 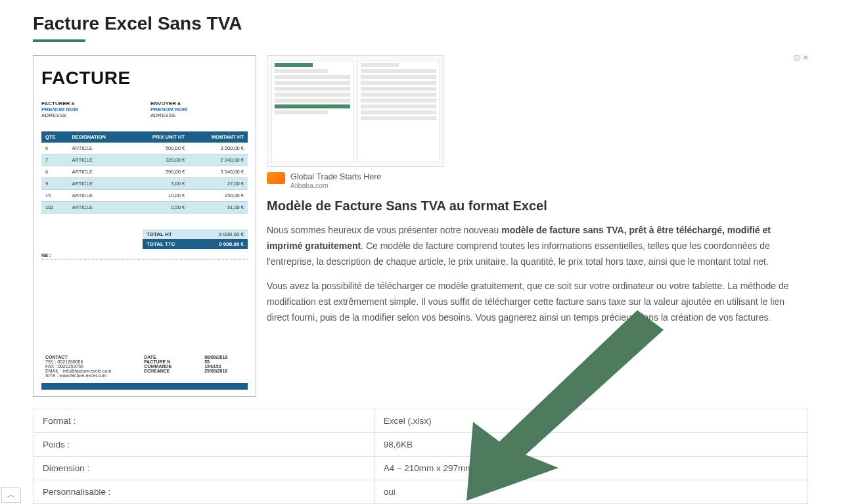 What do you see at coordinates (159, 137) in the screenshot?
I see `col-unit: PRIX UNIT HT` at bounding box center [159, 137].